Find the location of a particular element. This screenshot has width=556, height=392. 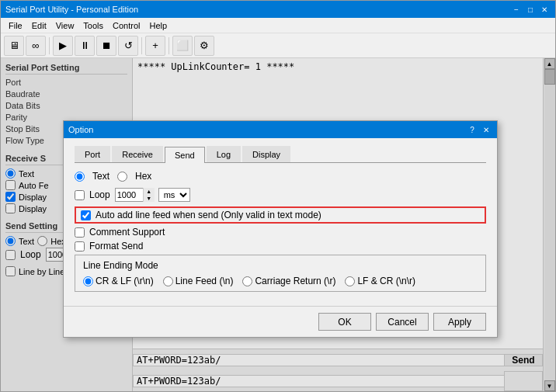

dialog-loop-checkbox is located at coordinates (79, 196).